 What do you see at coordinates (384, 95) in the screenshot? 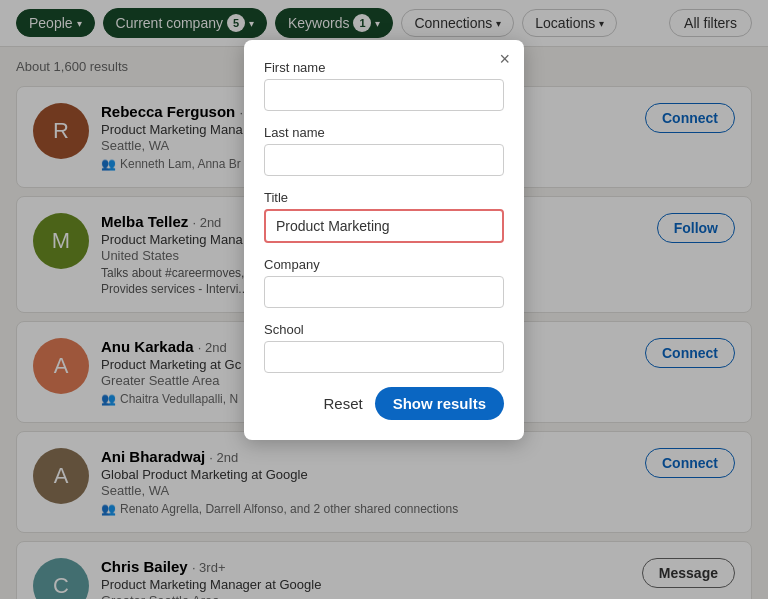
I see `first-name-input` at bounding box center [384, 95].